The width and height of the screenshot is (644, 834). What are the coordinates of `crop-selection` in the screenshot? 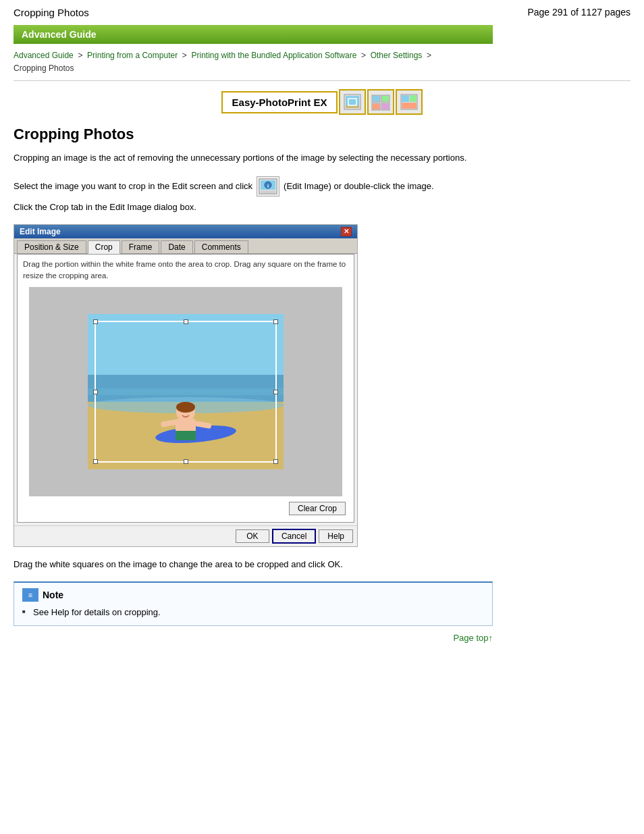 It's located at (186, 392).